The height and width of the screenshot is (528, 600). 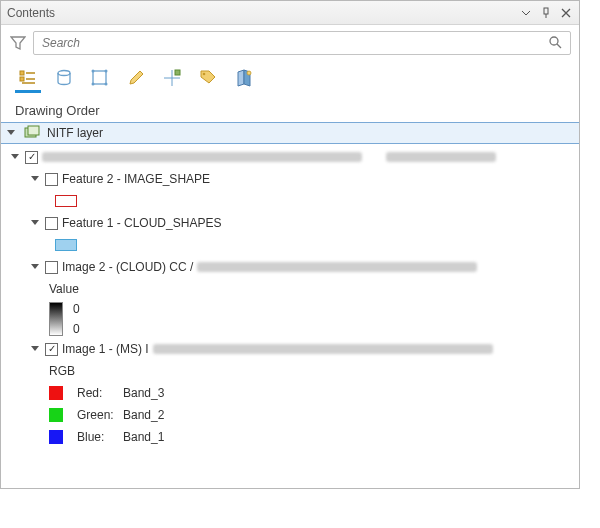 What do you see at coordinates (144, 437) in the screenshot?
I see `blue-band: Band_1` at bounding box center [144, 437].